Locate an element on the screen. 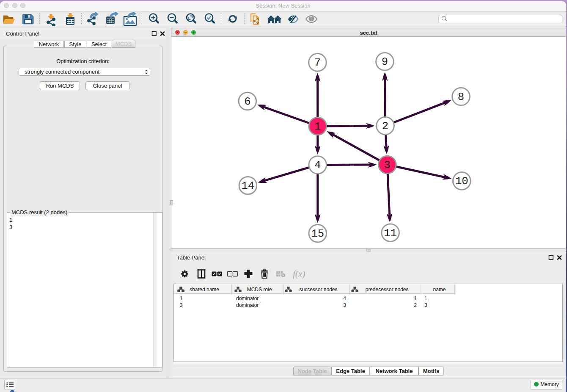  svg-text: 15 is located at coordinates (317, 234).